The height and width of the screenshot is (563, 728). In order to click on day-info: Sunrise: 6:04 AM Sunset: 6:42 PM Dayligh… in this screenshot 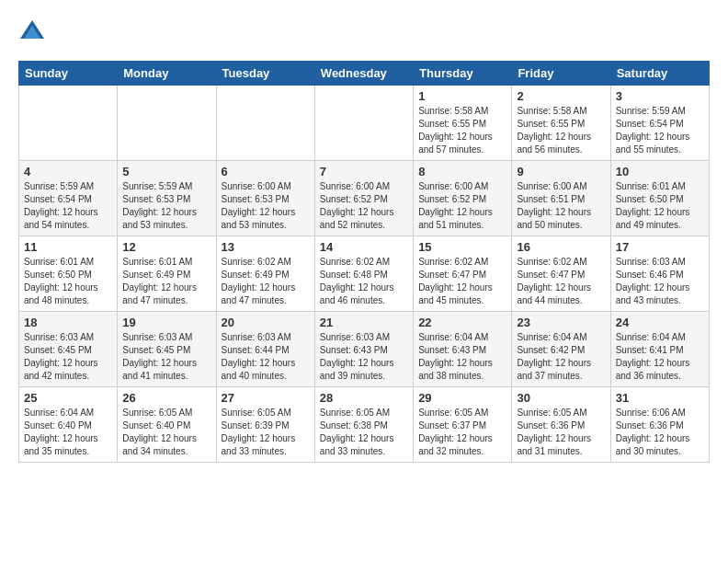, I will do `click(561, 357)`.